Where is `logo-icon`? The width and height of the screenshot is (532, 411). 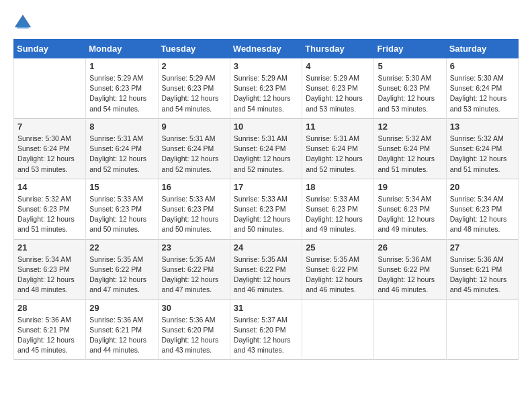
logo-icon is located at coordinates (23, 23).